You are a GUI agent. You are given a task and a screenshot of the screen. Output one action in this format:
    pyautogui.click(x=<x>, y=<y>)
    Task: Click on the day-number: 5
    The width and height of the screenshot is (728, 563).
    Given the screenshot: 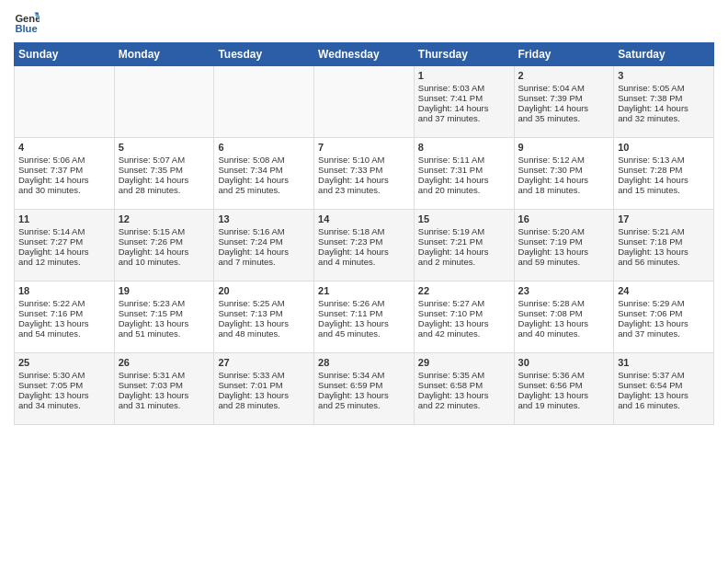 What is the action you would take?
    pyautogui.click(x=165, y=147)
    